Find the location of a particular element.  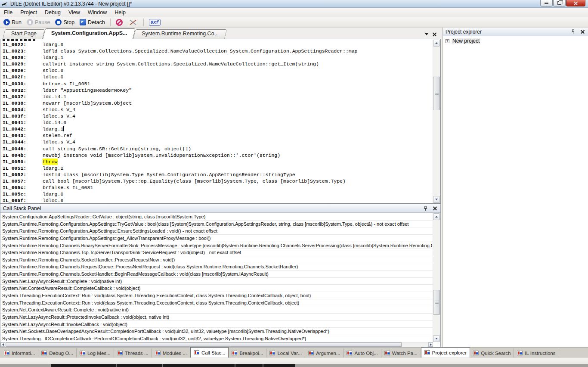

restore-button is located at coordinates (560, 3).